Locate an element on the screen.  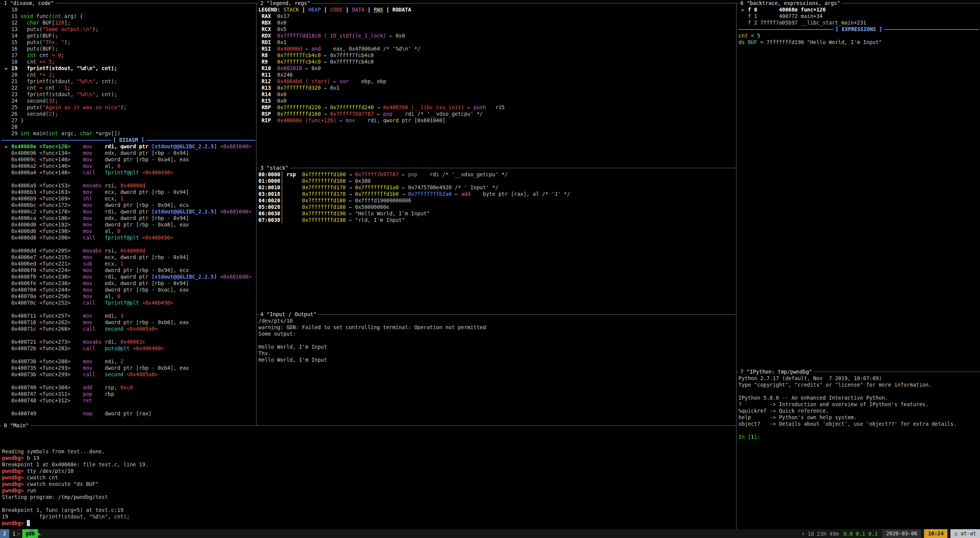
terminal-line: RDI 0x1 is located at coordinates (497, 42).